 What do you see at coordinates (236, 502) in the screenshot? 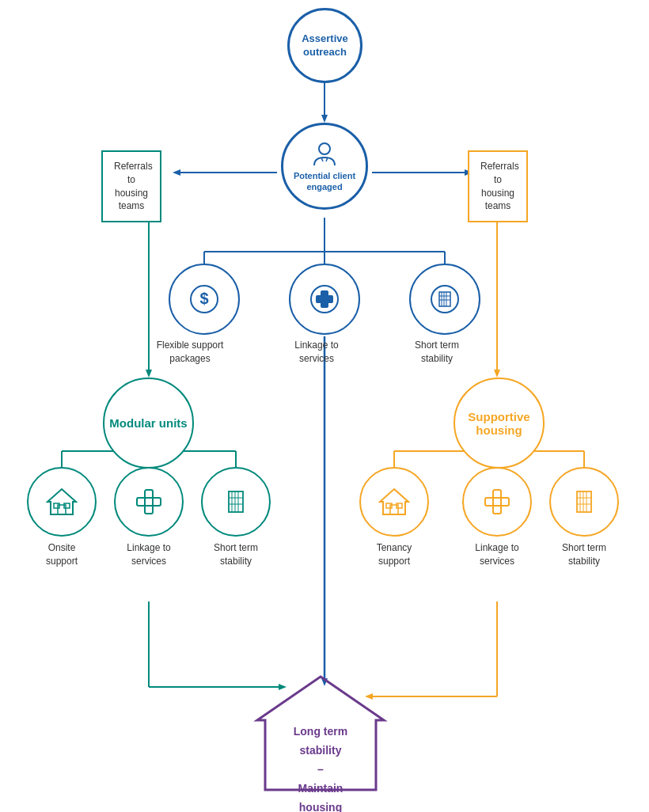
I see `short-term-teal-circle` at bounding box center [236, 502].